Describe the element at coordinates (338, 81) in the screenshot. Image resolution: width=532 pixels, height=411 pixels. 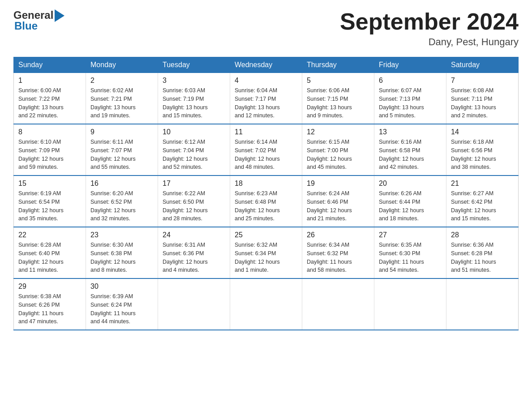
I see `day-number: 5` at that location.